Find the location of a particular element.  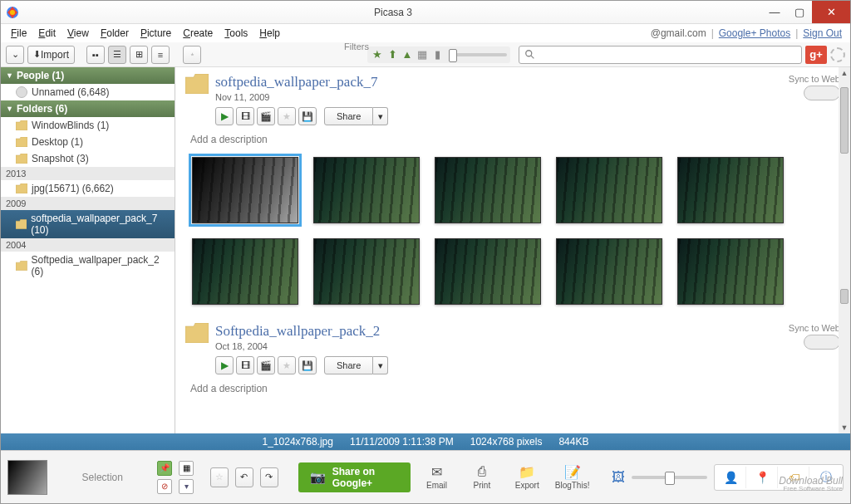

import-button: ⬇ Import is located at coordinates (52, 55).